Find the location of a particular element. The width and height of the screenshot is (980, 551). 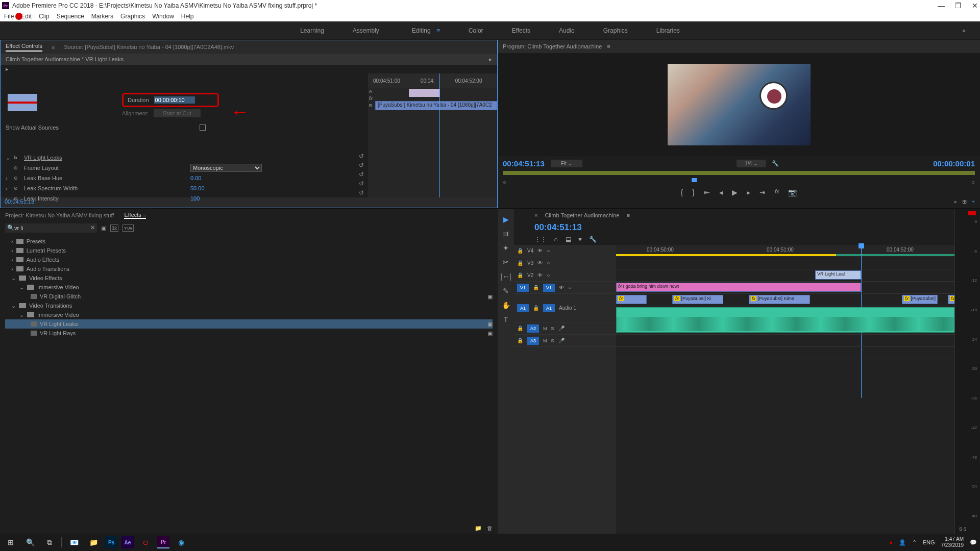

search-icon: 🔍 is located at coordinates (30, 542).